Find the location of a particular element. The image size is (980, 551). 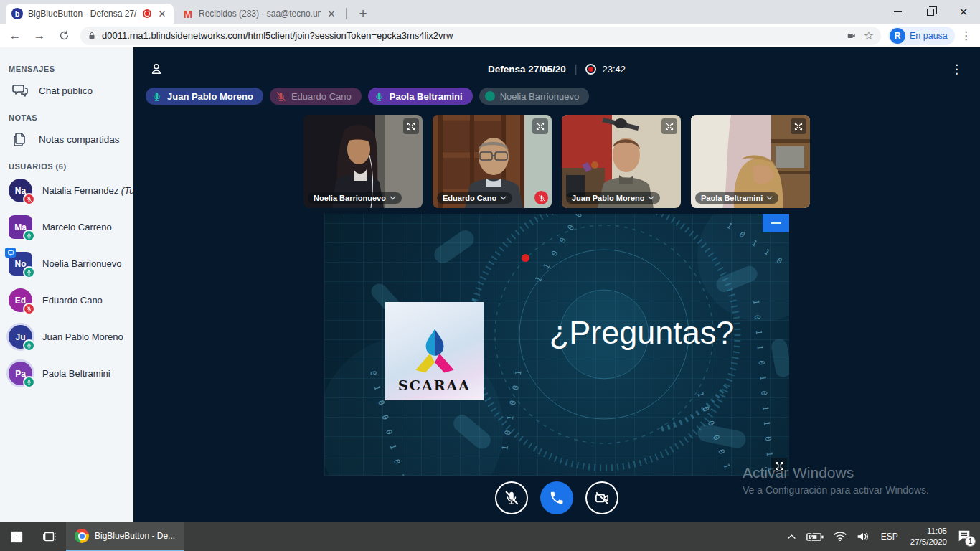

avatar: No is located at coordinates (20, 264).